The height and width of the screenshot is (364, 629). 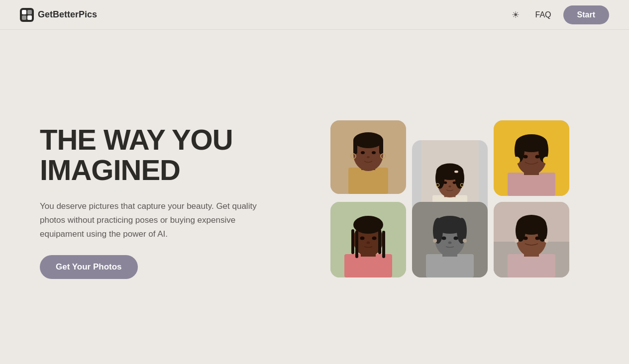 I want to click on navbar: GetBetterPics ☀ FAQ Start, so click(x=314, y=15).